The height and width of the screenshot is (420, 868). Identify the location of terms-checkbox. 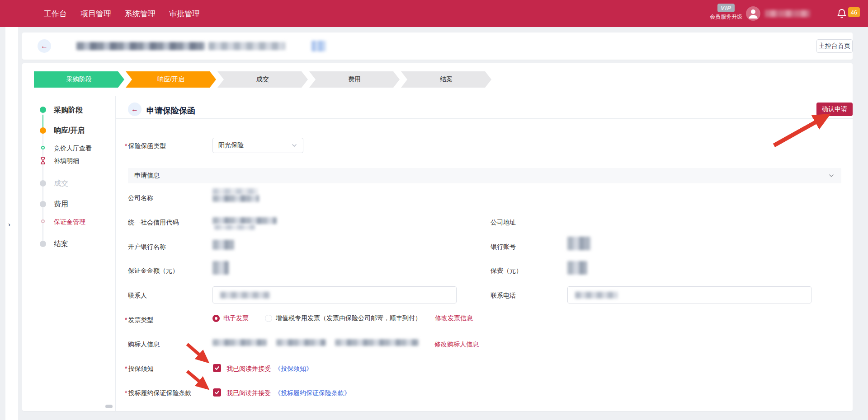
(217, 392).